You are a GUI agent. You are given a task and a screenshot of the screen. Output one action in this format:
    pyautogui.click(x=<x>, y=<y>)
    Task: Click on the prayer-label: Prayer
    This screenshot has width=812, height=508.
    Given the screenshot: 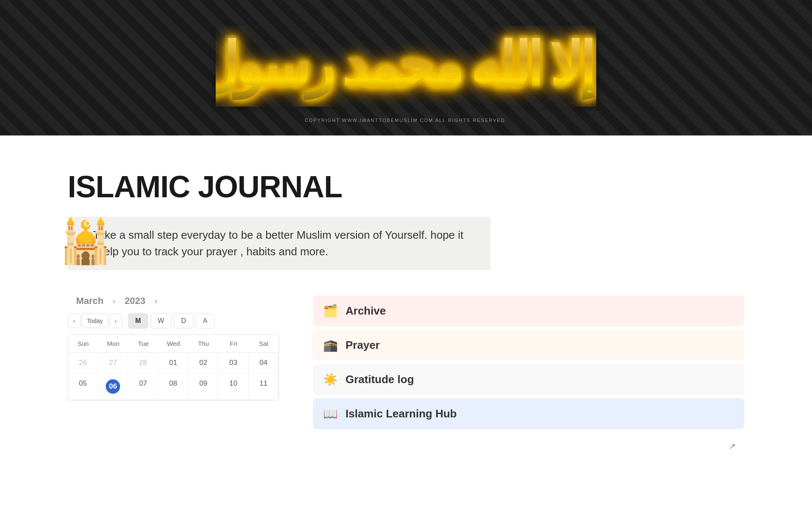 What is the action you would take?
    pyautogui.click(x=363, y=345)
    